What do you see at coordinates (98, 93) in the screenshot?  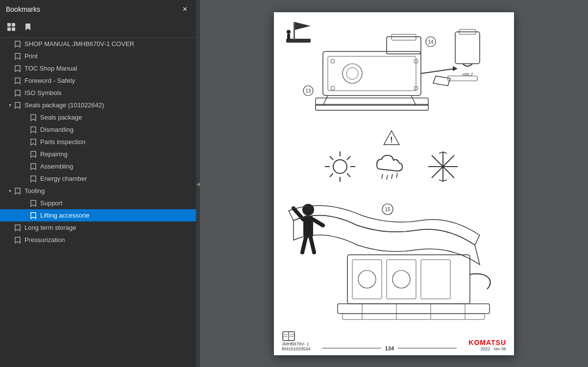 I see `bookmark-item-iso: ISO Symbols` at bounding box center [98, 93].